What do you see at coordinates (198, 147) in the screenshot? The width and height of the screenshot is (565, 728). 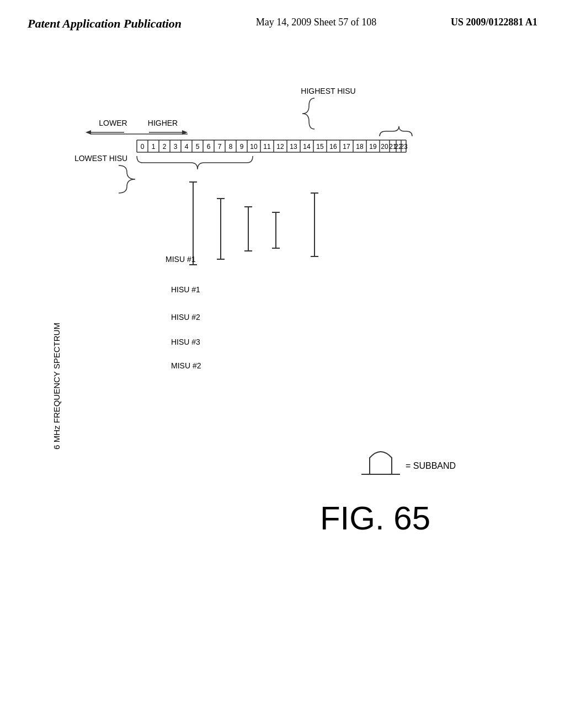 I see `svg-text: 5` at bounding box center [198, 147].